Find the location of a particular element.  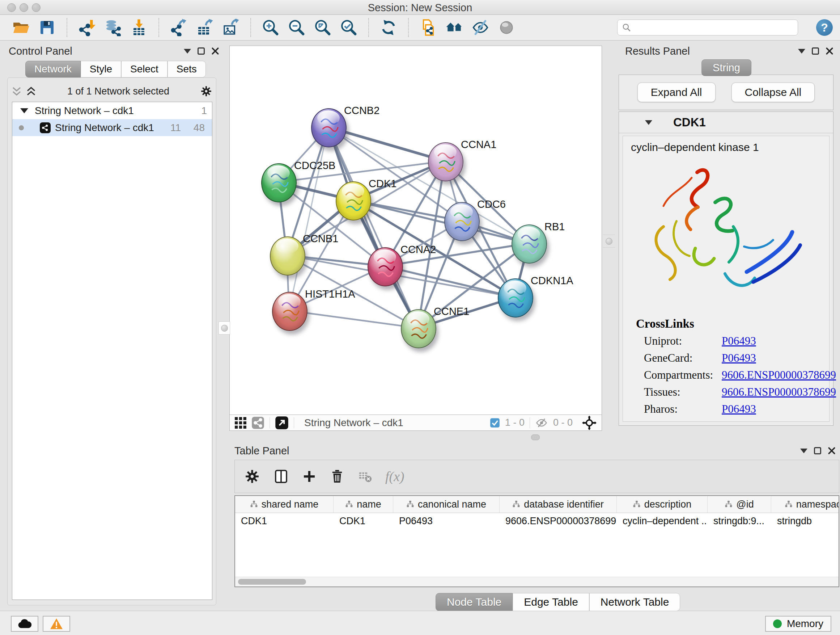

network-node-CCNA1 is located at coordinates (446, 162).